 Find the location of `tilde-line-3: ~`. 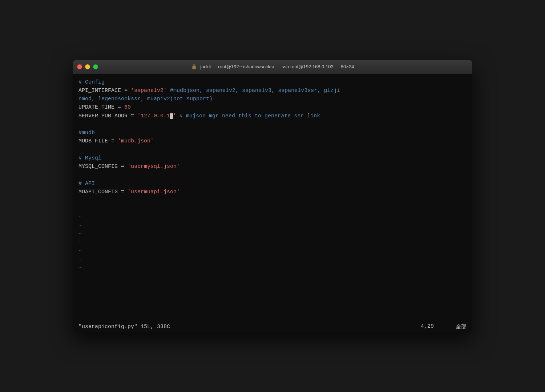

tilde-line-3: ~ is located at coordinates (272, 234).